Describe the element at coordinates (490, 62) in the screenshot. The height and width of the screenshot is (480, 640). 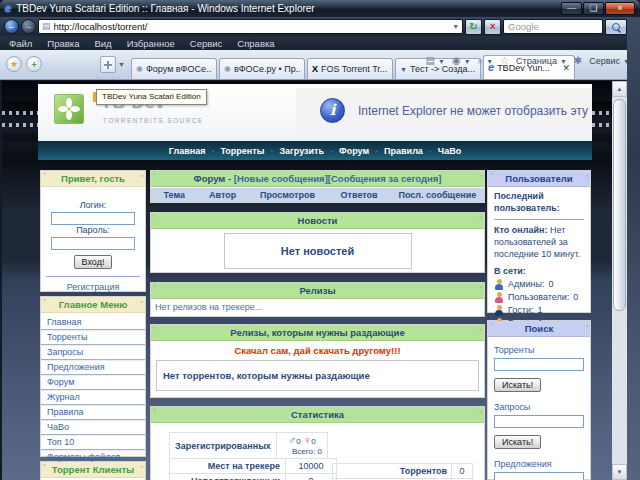
I see `print-dropdown-icon: ▼` at that location.